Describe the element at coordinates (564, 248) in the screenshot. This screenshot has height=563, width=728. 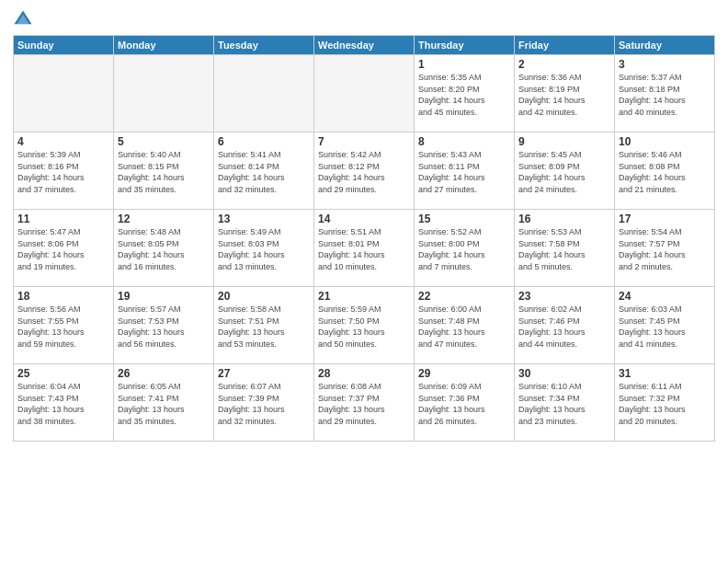
I see `calendar-cell: 16Sunrise: 5:53 AMSunset: 7:58 PMDayligh…` at that location.